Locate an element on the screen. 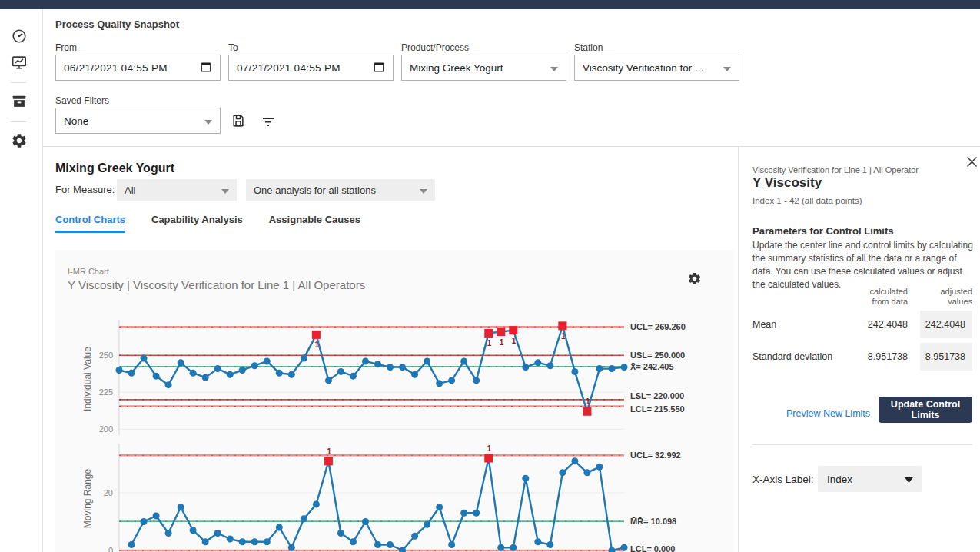  panel-section-title: Parameters for Control Limits is located at coordinates (823, 231).